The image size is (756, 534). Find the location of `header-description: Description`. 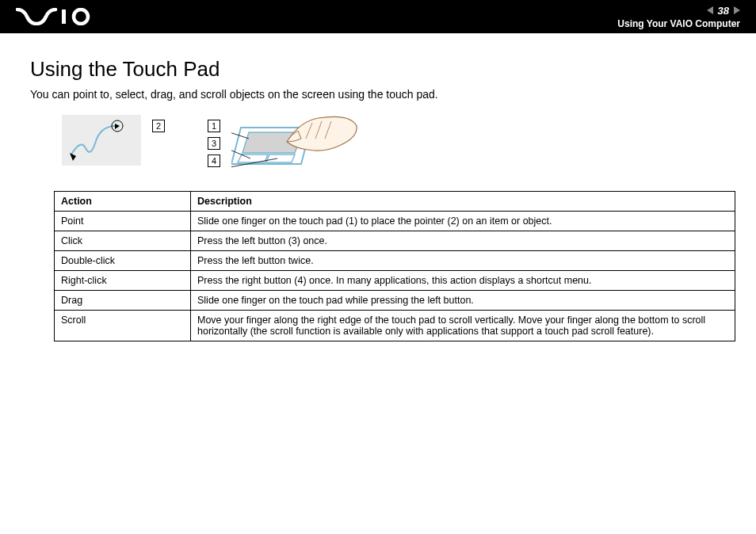

header-description: Description is located at coordinates (463, 201).